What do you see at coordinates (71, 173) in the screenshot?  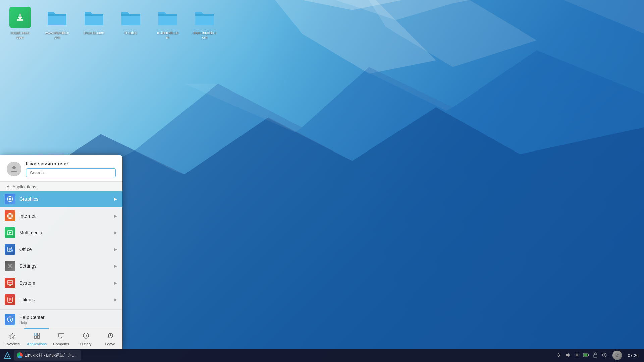 I see `search-input` at bounding box center [71, 173].